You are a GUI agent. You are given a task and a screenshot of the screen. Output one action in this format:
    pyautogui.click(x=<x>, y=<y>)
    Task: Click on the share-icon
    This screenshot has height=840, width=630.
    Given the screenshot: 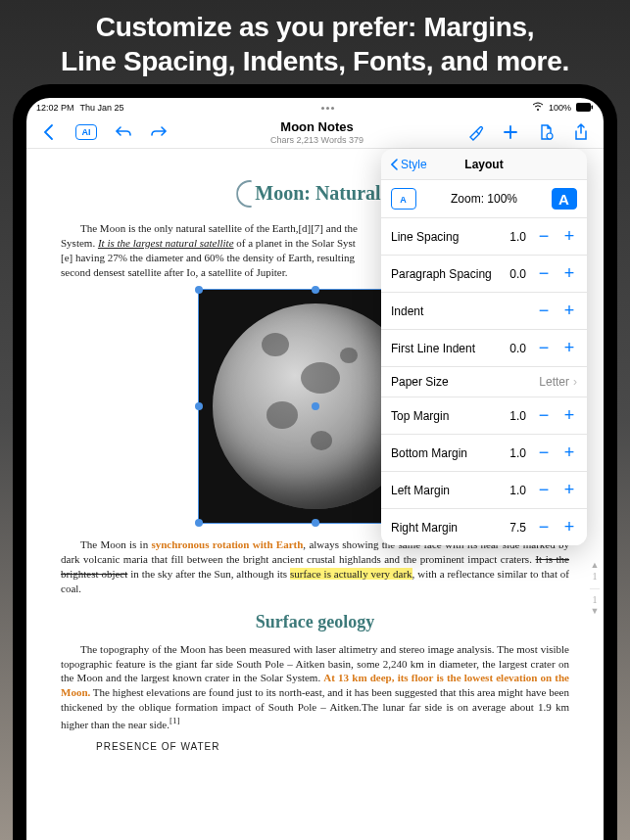 What is the action you would take?
    pyautogui.click(x=581, y=132)
    